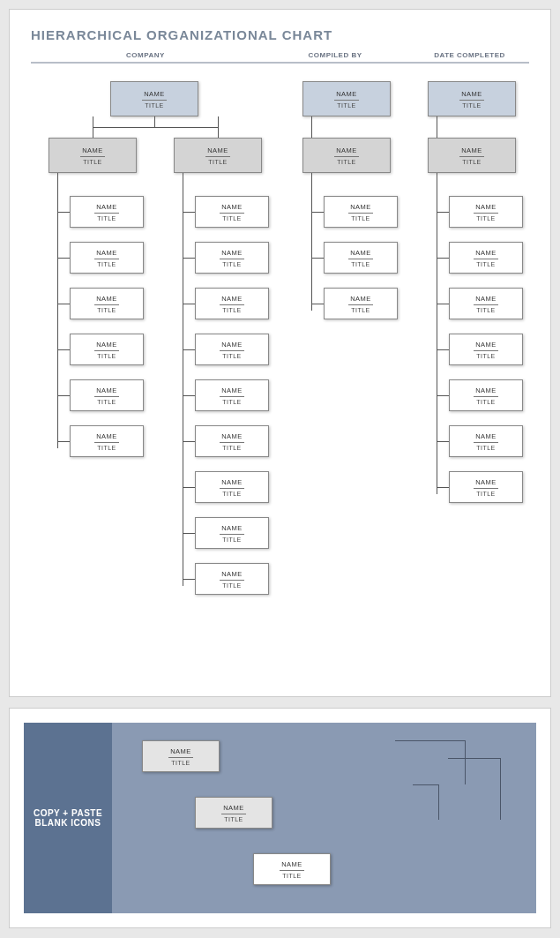 Image resolution: width=560 pixels, height=938 pixels. Describe the element at coordinates (280, 35) in the screenshot. I see `page-title: HIERARCHICAL ORGANIZATIONAL CHART` at that location.